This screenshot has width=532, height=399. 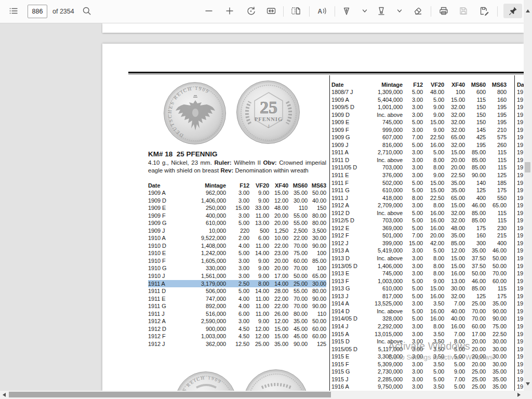 What do you see at coordinates (237, 276) in the screenshot?
I see `table-row: 1910 J1,561,0003.009.0017.0050.0065.00` at bounding box center [237, 276].